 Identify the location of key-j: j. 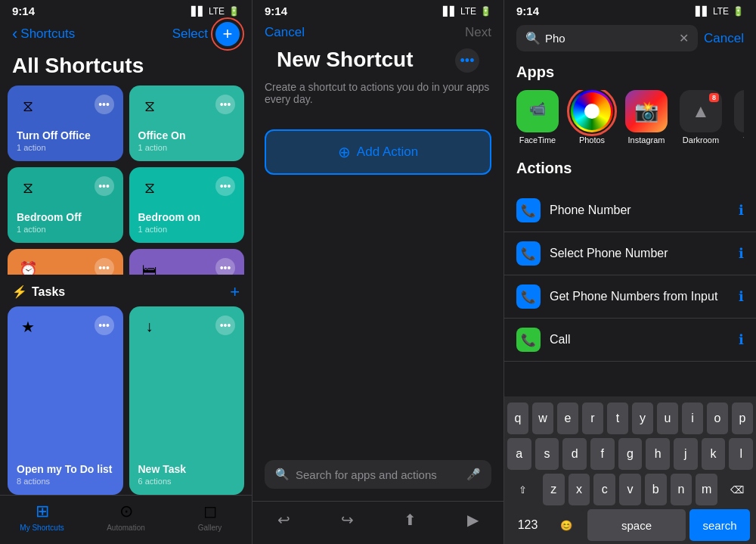
(686, 454).